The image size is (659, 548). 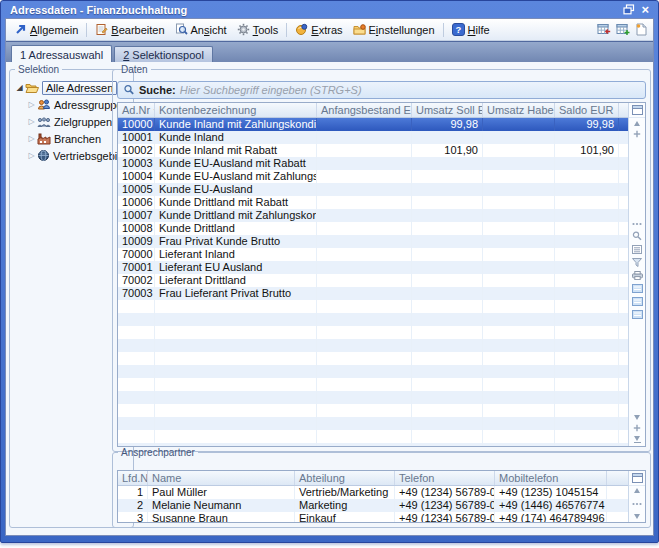 What do you see at coordinates (62, 54) in the screenshot?
I see `tab-1-adressauswahl: 1 Adressauswahl` at bounding box center [62, 54].